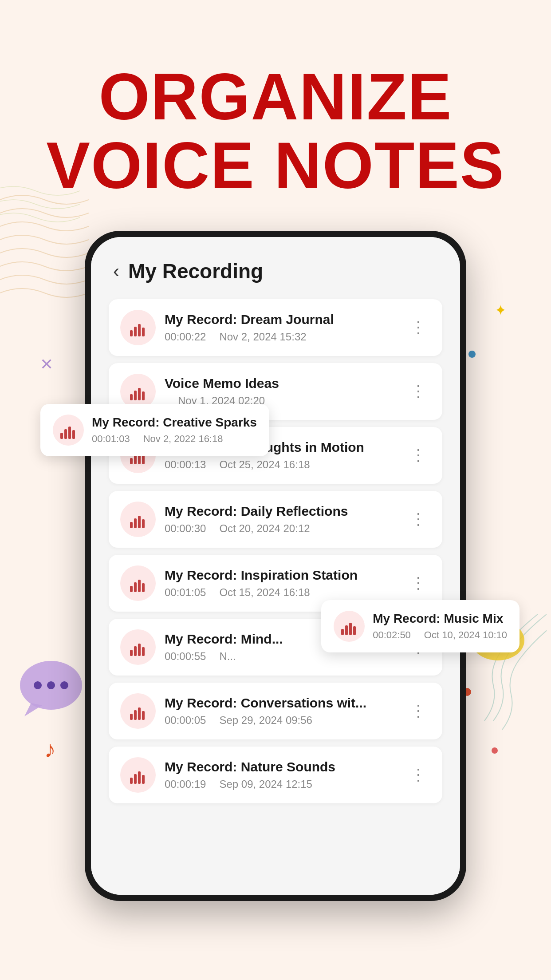 This screenshot has height=980, width=551. I want to click on record-date: Sep 09, 2024 12:15, so click(266, 784).